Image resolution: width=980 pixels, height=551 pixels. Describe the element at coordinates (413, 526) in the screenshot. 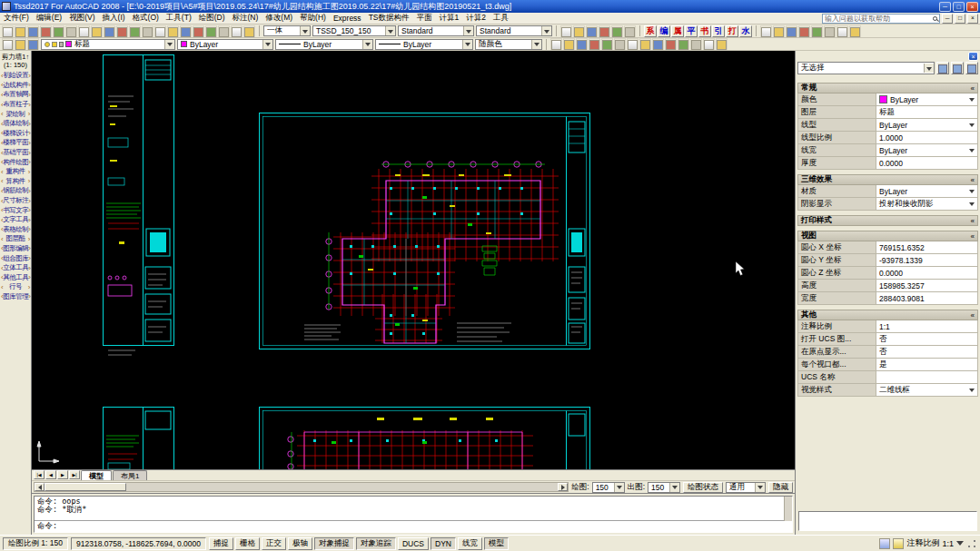

I see `command-prompt: 命令:` at that location.